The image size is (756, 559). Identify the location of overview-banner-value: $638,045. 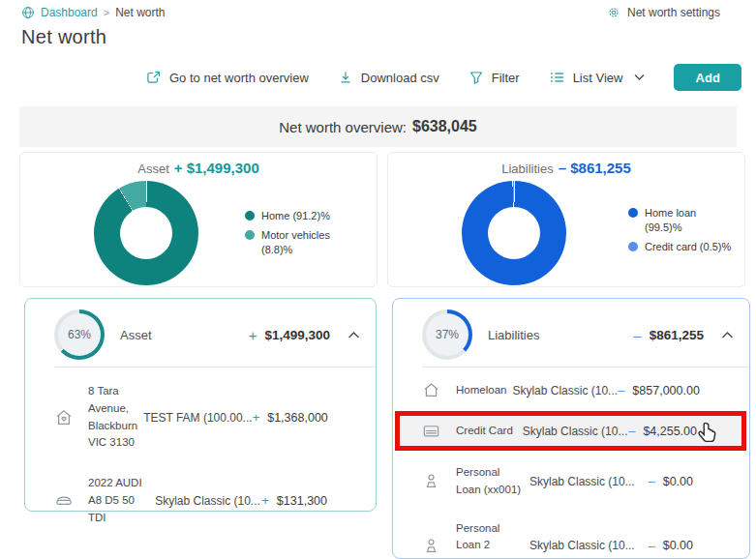
(445, 127).